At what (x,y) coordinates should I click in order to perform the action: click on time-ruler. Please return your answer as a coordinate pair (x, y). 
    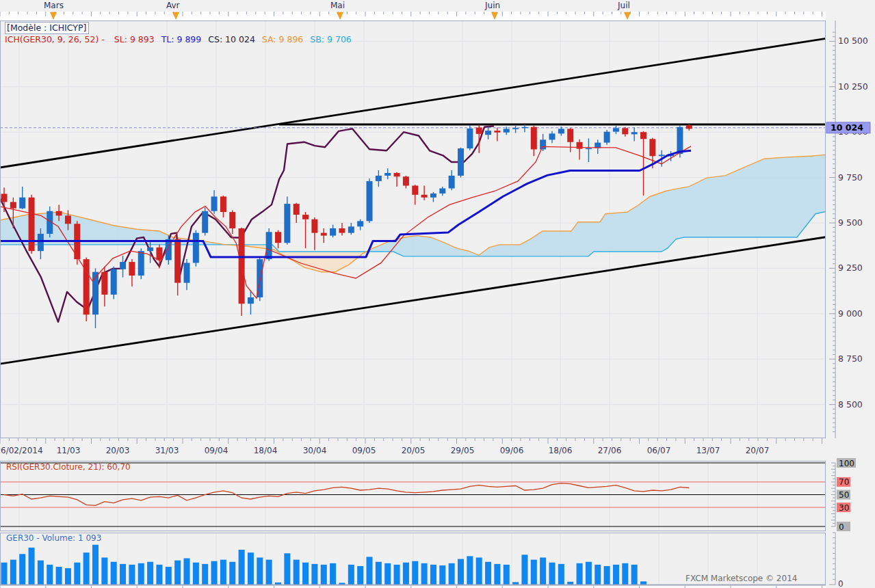
    Looking at the image, I should click on (413, 16).